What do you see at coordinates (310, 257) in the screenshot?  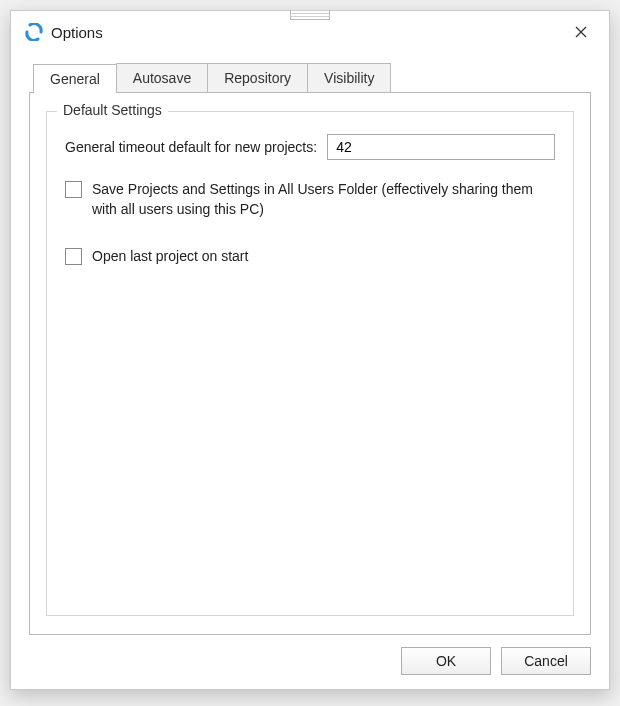 I see `open-last-project-row: Open last project on start` at bounding box center [310, 257].